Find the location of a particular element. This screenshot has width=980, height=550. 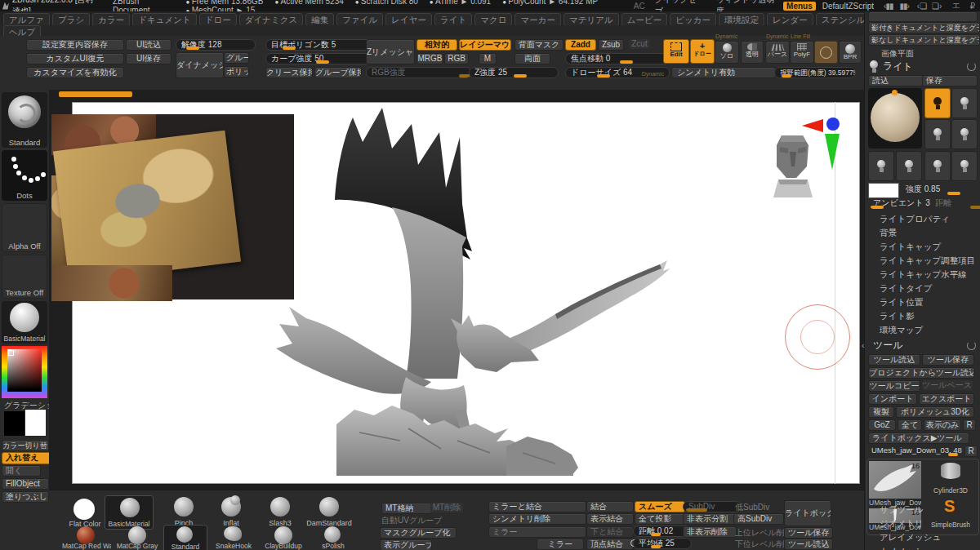

enable-customize-button: カスタマイズを有効化 is located at coordinates (75, 73).